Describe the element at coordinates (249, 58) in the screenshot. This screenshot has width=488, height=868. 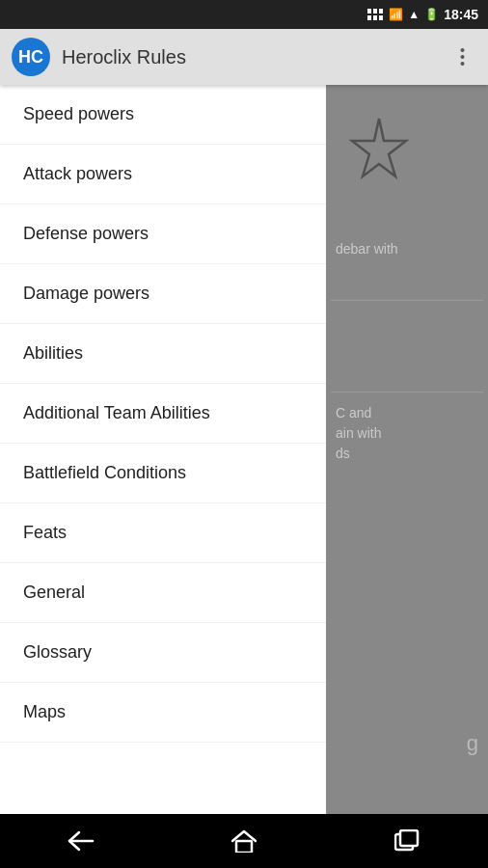
I see `app-title: Heroclix Rules` at that location.